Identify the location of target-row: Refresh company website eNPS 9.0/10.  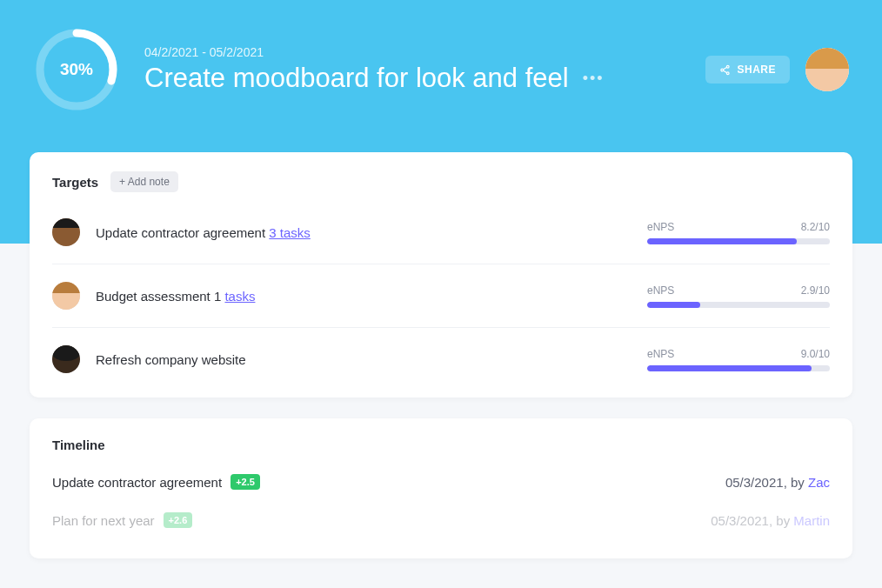
(441, 353).